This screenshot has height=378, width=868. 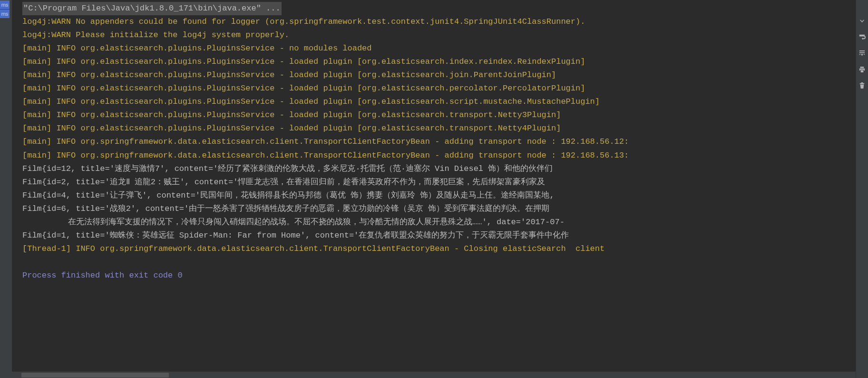 What do you see at coordinates (439, 169) in the screenshot?
I see `console-log-line: Film{id=12, title='速度与激情7', content='经历了…` at bounding box center [439, 169].